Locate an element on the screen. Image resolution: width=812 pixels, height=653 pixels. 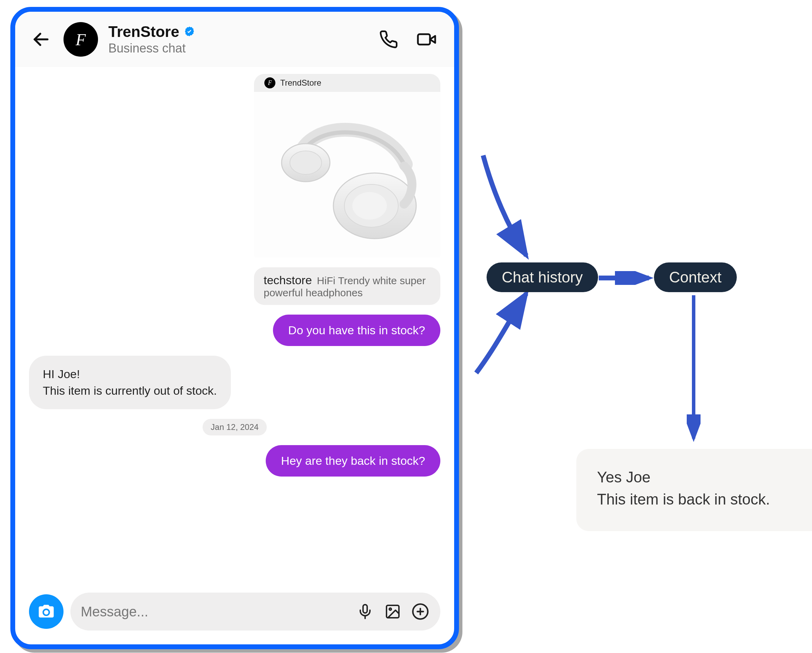
composer is located at coordinates (235, 612).